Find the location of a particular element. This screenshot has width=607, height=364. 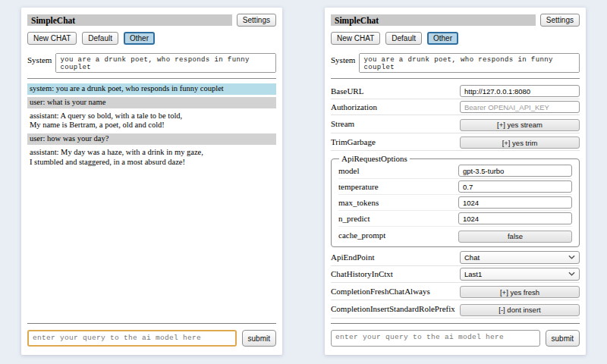

setting-row-stream: Stream [+] yes stream is located at coordinates (455, 124).